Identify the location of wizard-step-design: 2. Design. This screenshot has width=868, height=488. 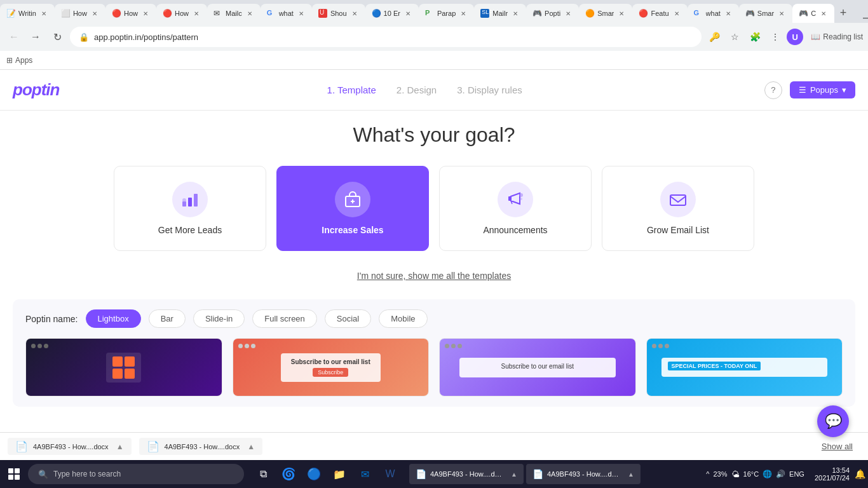
(417, 90).